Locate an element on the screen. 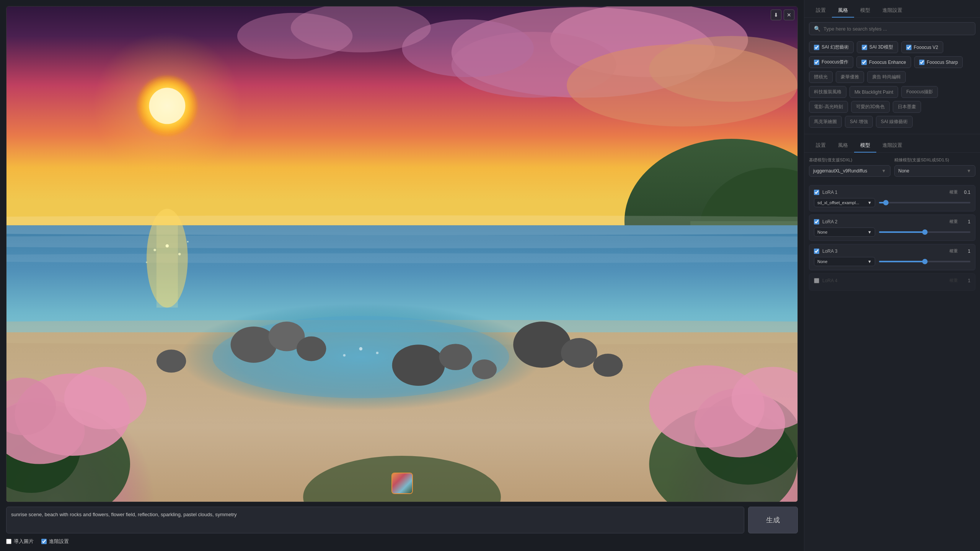 The width and height of the screenshot is (980, 551). lora-1-checkbox is located at coordinates (817, 192).